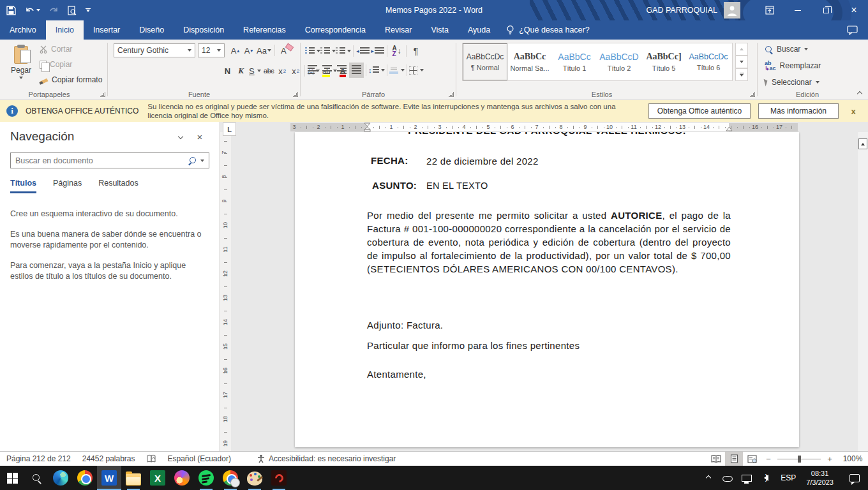 The height and width of the screenshot is (490, 868). I want to click on shading-button, so click(397, 70).